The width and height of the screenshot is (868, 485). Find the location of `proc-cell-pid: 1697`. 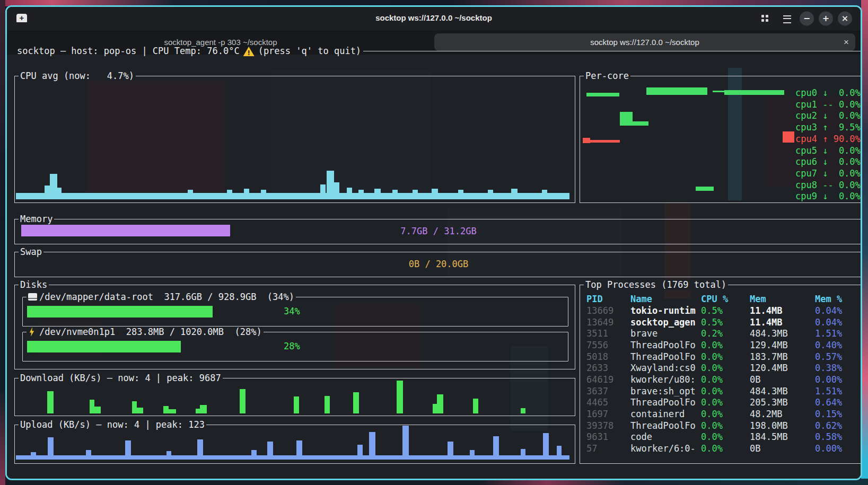

proc-cell-pid: 1697 is located at coordinates (597, 414).